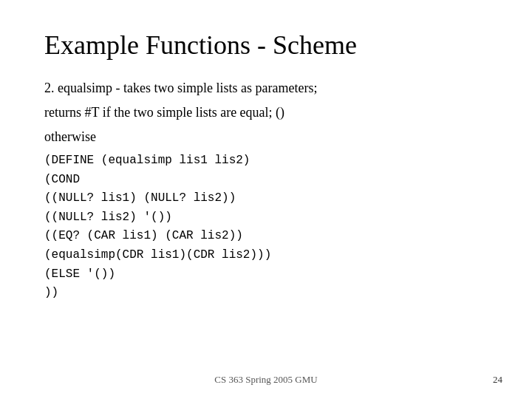  I want to click on code-line-7: (ELSE '()), so click(266, 275).